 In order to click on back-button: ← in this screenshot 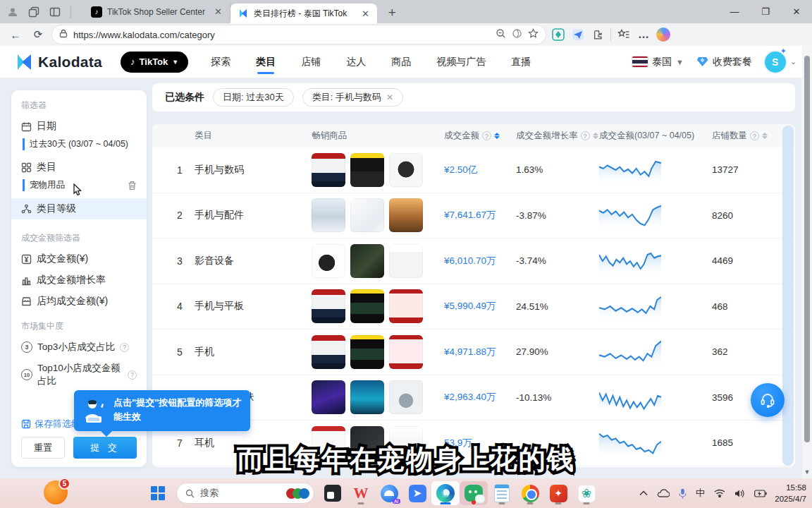, I will do `click(16, 35)`.